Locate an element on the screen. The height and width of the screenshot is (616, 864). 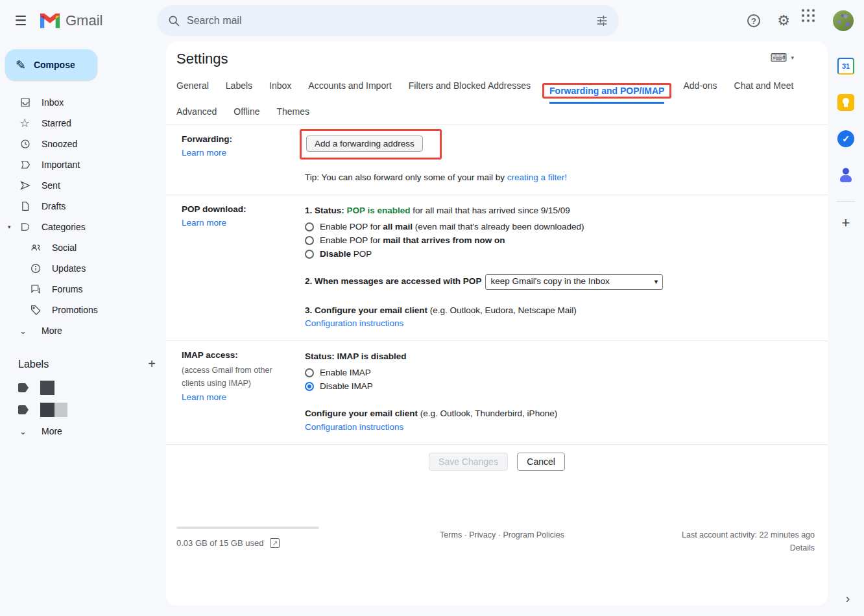
annotation-box-add-forwarding: Add a forwarding address is located at coordinates (371, 144).